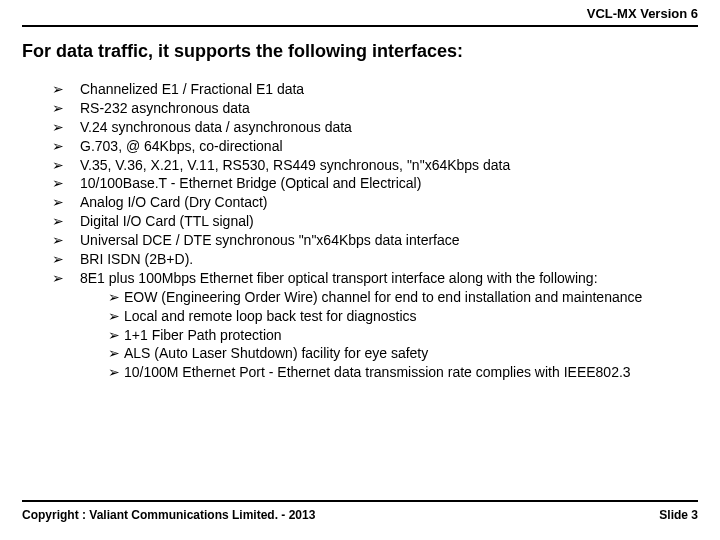 Image resolution: width=720 pixels, height=540 pixels. Describe the element at coordinates (389, 166) in the screenshot. I see `list-text: V.35, V.36, X.21, V.11, RS530, RS449 syn…` at that location.